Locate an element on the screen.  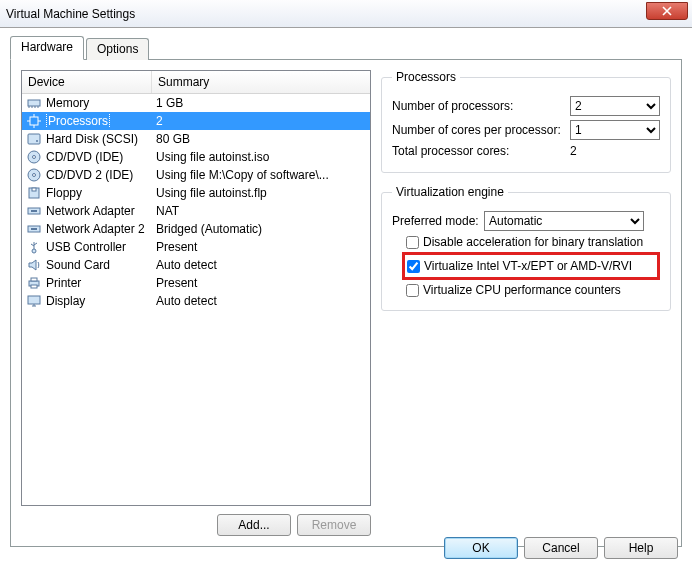
help-button: Help is located at coordinates (641, 548).